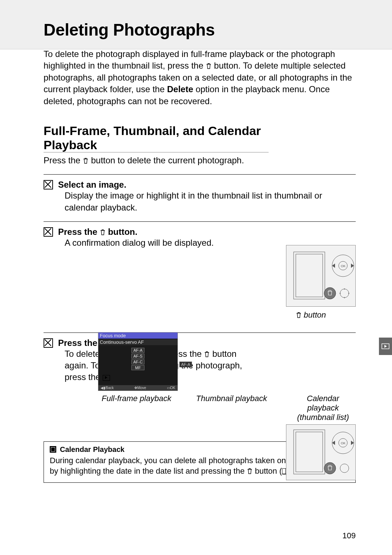  Describe the element at coordinates (138, 362) in the screenshot. I see `lcd-opt: AF-C` at that location.